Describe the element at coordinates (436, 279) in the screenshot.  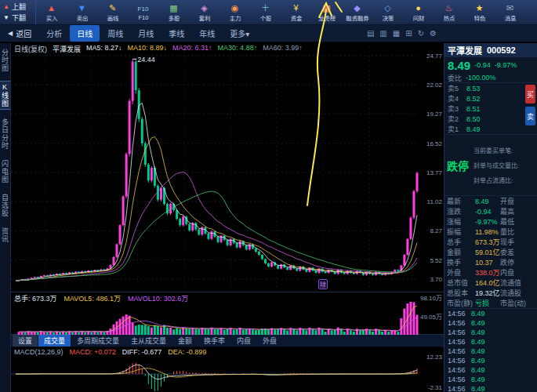
I see `price-axis-label: 3.70` at that location.